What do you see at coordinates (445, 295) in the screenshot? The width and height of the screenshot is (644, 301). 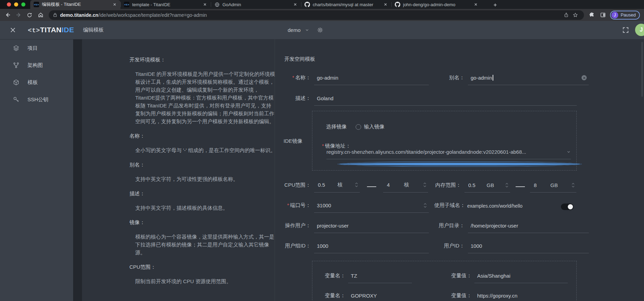 I see `env-var-row: 变量名： GOPROXY 变量值： https://goproxy.cn` at bounding box center [445, 295].